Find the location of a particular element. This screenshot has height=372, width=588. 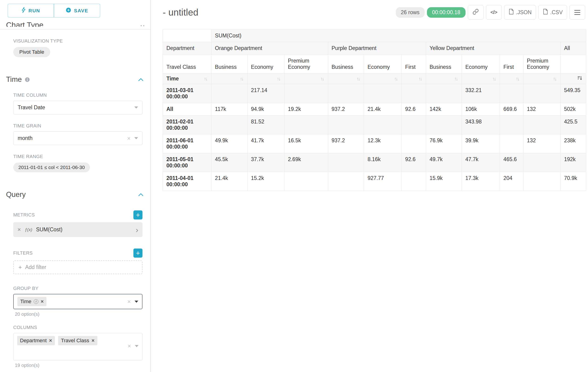

table-cell: 15.9k is located at coordinates (444, 181).